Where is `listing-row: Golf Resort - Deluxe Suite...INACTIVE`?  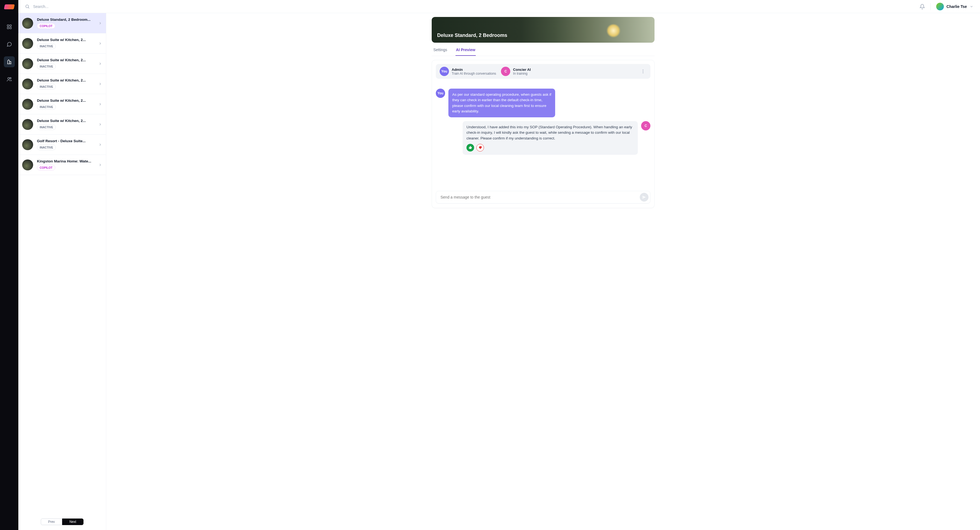
listing-row: Golf Resort - Deluxe Suite...INACTIVE is located at coordinates (62, 144).